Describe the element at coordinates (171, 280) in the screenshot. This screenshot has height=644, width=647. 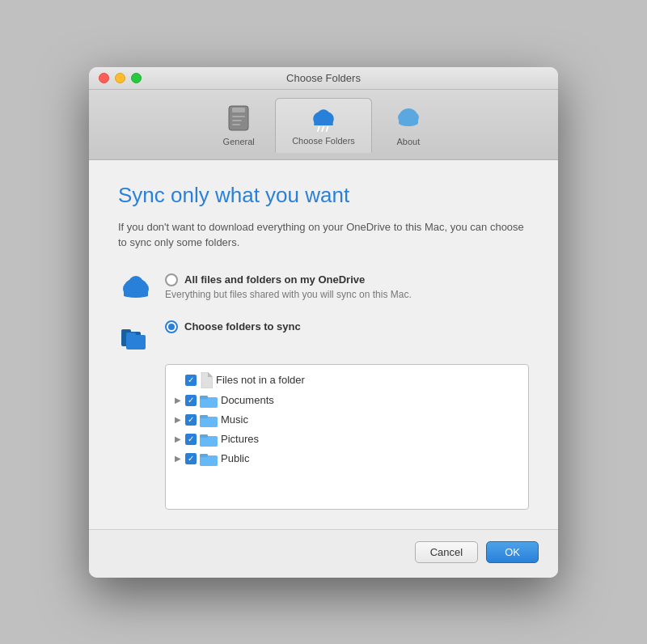
I see `all-files-radio` at that location.